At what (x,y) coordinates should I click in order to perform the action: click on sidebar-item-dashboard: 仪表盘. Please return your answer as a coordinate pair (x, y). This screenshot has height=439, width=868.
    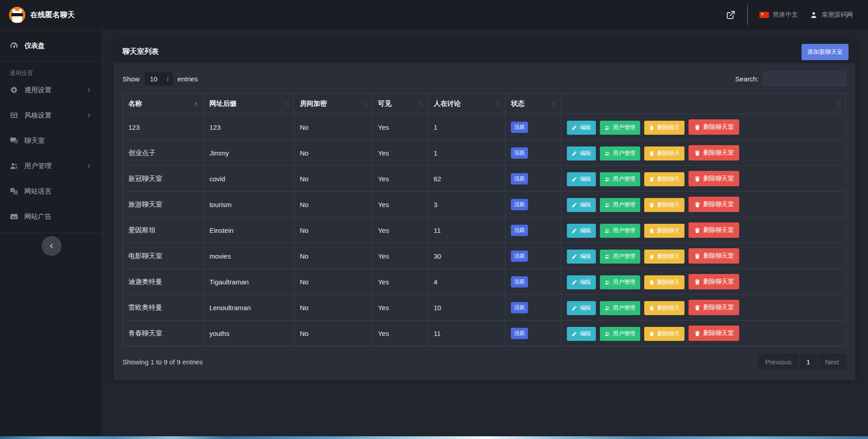
    Looking at the image, I should click on (51, 46).